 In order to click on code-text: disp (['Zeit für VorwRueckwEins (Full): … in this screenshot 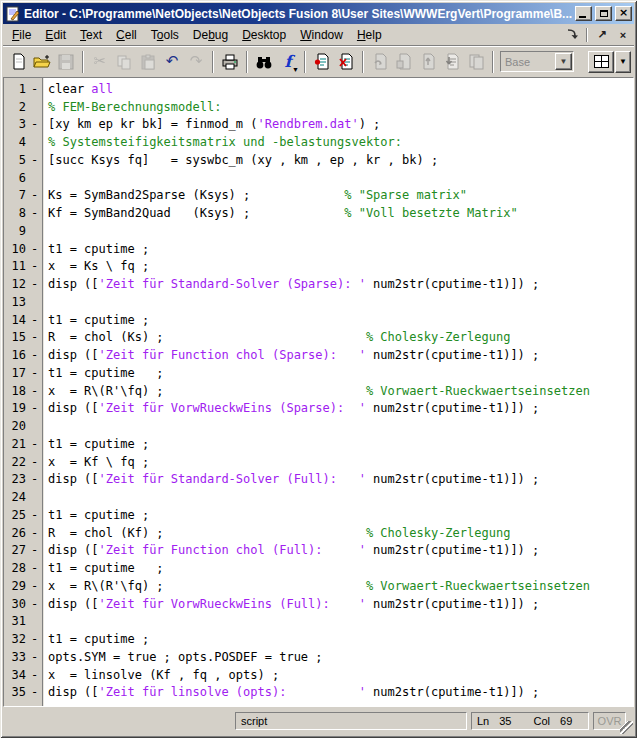, I will do `click(291, 604)`.